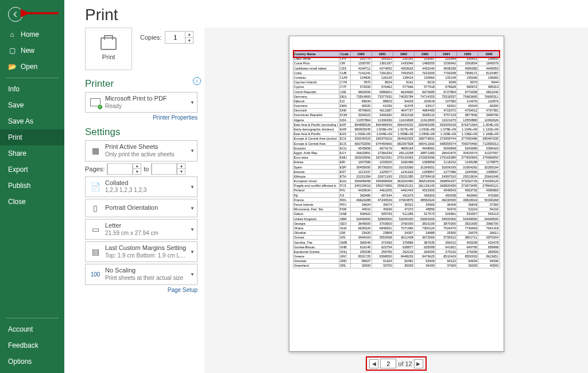  Describe the element at coordinates (141, 290) in the screenshot. I see `page-setup-link: Page Setup` at that location.